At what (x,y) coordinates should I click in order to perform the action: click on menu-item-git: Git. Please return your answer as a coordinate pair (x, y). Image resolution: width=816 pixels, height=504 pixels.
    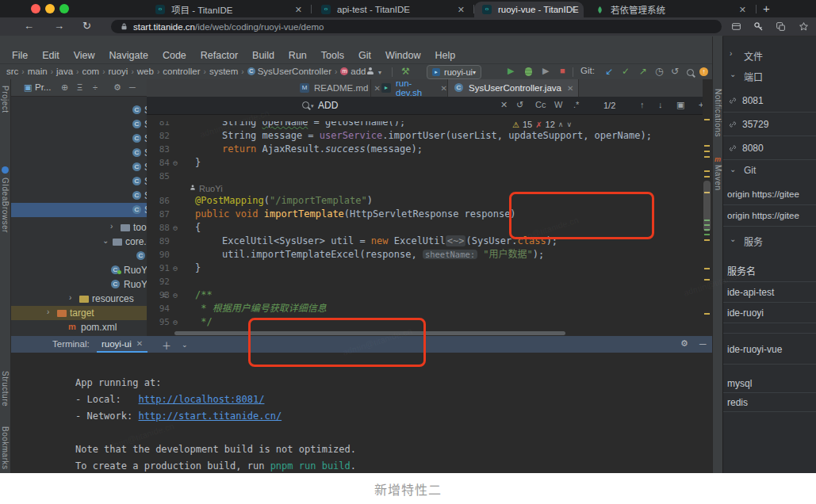
    Looking at the image, I should click on (365, 55).